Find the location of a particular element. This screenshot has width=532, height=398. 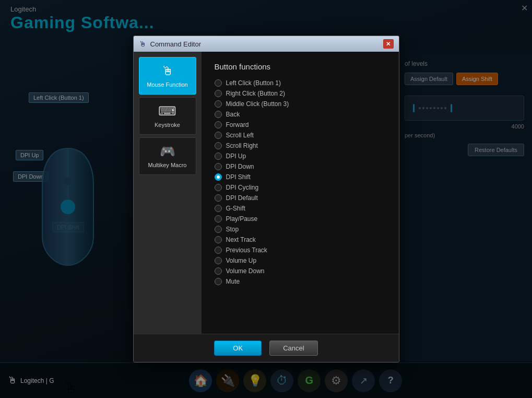

radio-label-middle-click: Middle Click (Button 3) is located at coordinates (258, 104).